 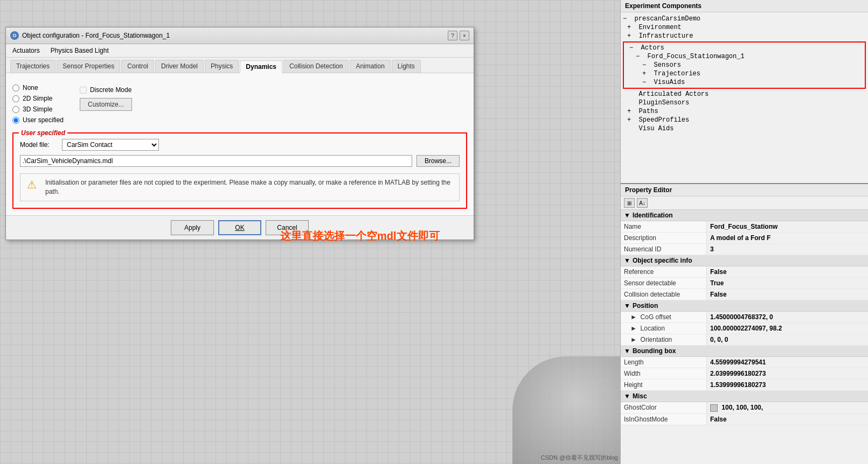 What do you see at coordinates (745, 318) in the screenshot?
I see `prop-cog-offset-row: ► CoG offset 1.45000004768372, 0` at bounding box center [745, 318].